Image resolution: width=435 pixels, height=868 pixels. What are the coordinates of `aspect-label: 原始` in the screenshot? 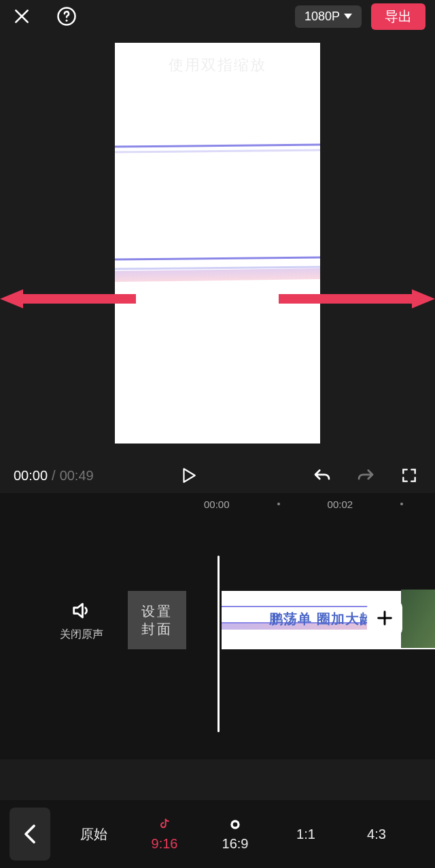 It's located at (94, 834).